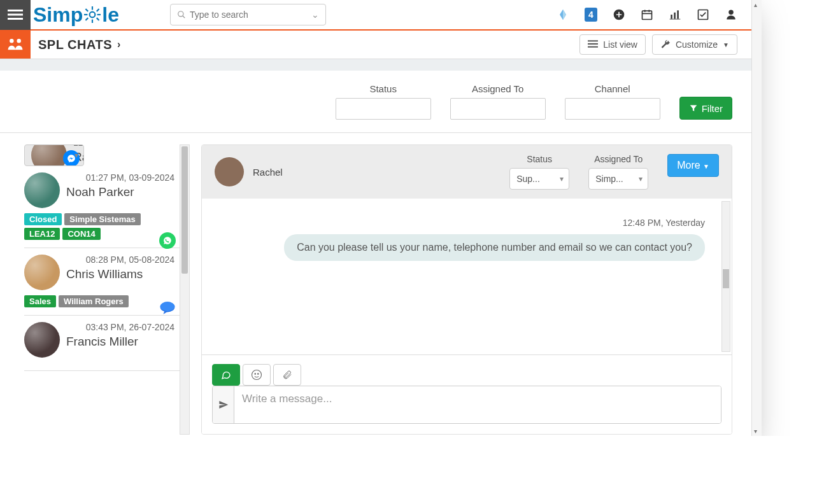 Image resolution: width=817 pixels, height=504 pixels. Describe the element at coordinates (693, 165) in the screenshot. I see `more-button: More ▼` at that location.